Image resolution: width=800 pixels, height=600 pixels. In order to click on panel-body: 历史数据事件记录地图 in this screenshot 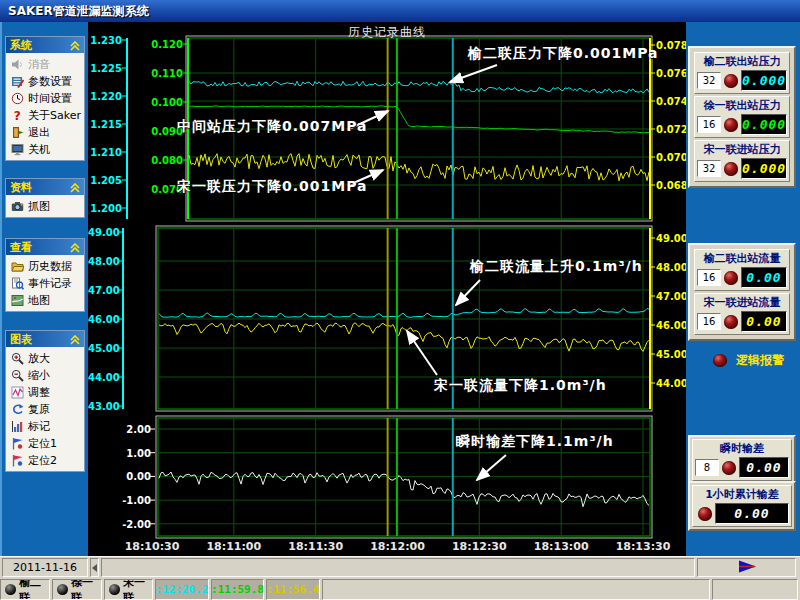, I will do `click(45, 283)`.